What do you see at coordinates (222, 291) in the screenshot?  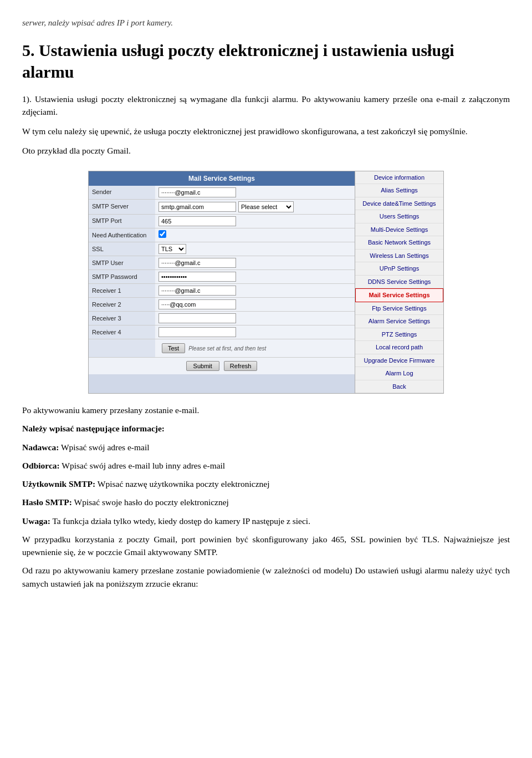 I see `table-row: Receiver 1` at bounding box center [222, 291].